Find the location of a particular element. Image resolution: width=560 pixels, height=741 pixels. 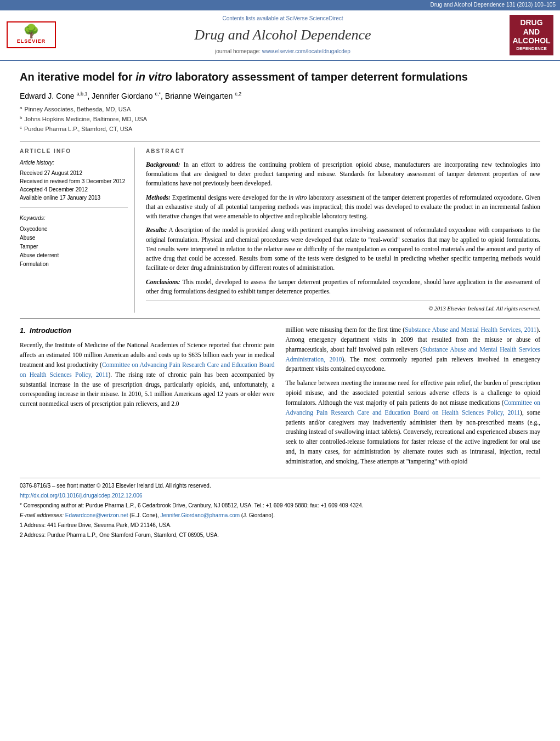

background-text: In an effort to address the continuing p… is located at coordinates (343, 174).